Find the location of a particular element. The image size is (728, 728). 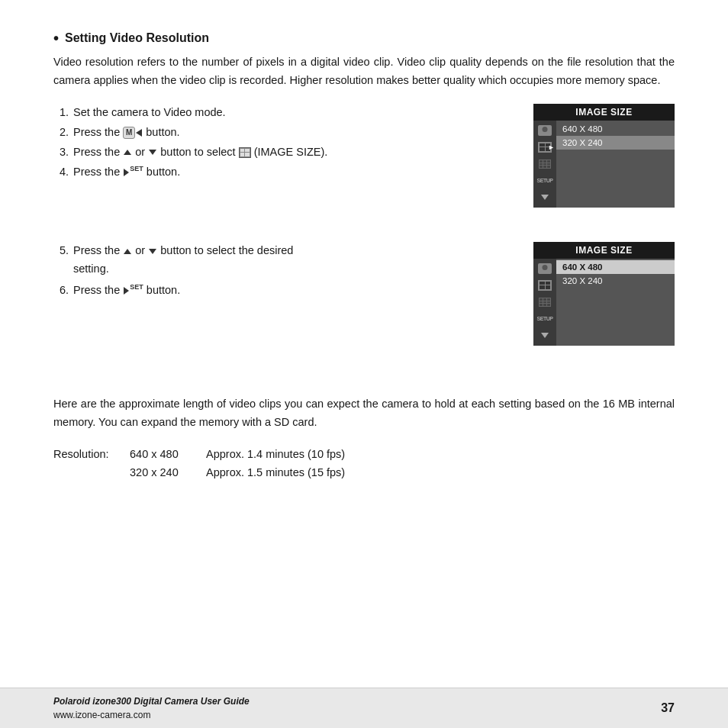

menu-item-640: 640 X 480 is located at coordinates (615, 129).